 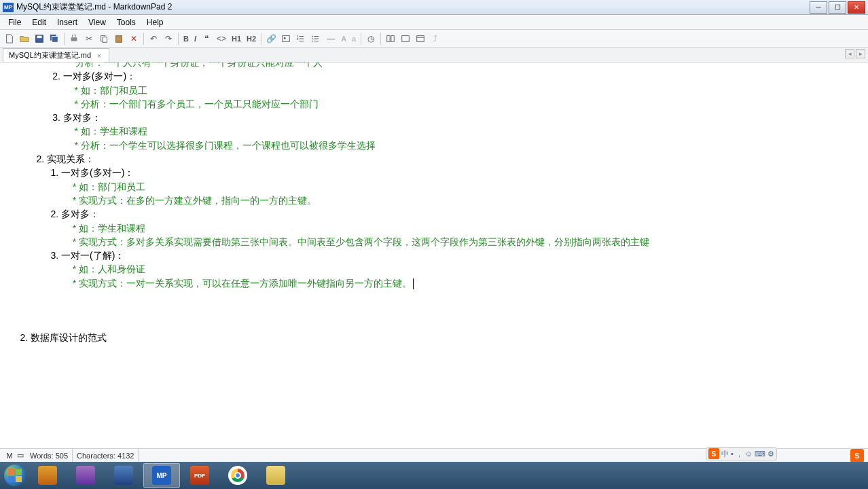 I want to click on menu-edit: Edit, so click(x=39, y=22).